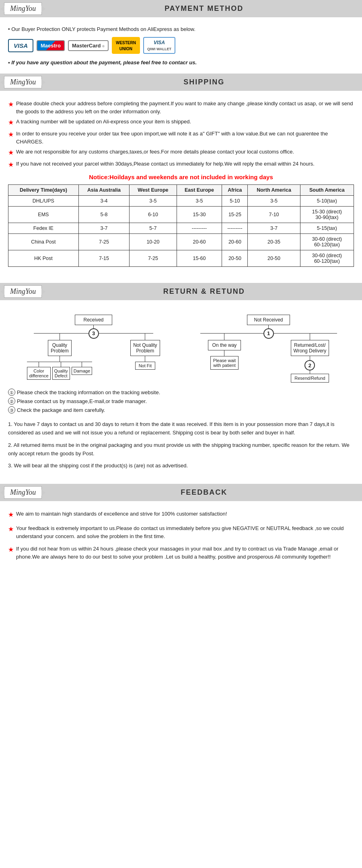 This screenshot has width=362, height=868. I want to click on feedback-logo: MingYou, so click(23, 493).